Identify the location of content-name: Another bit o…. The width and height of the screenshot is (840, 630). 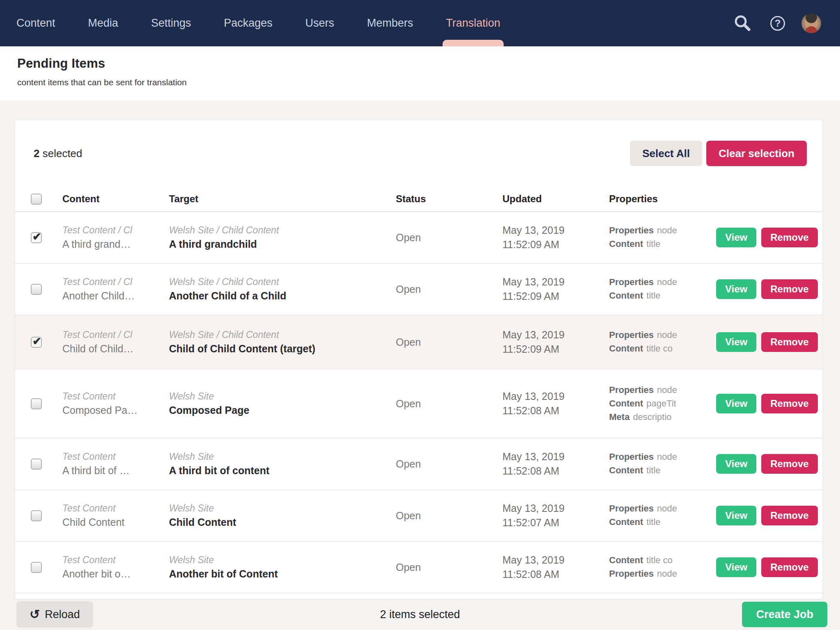
(116, 574).